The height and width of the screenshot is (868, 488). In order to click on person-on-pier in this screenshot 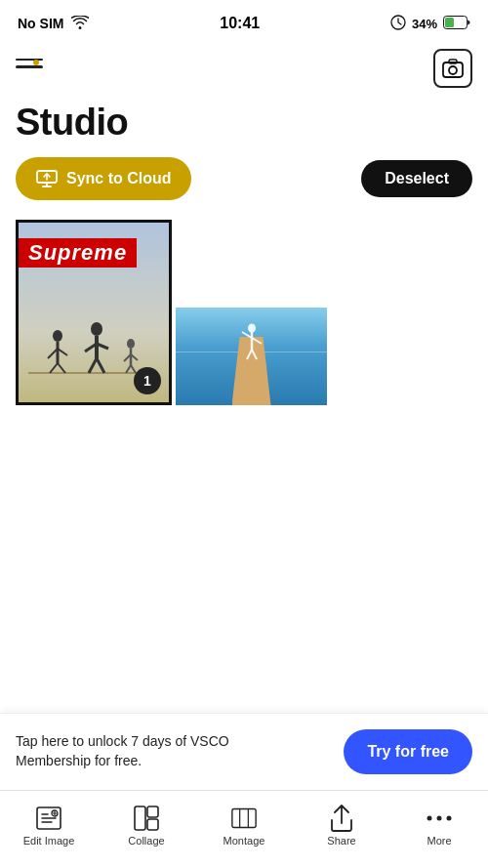, I will do `click(252, 342)`.